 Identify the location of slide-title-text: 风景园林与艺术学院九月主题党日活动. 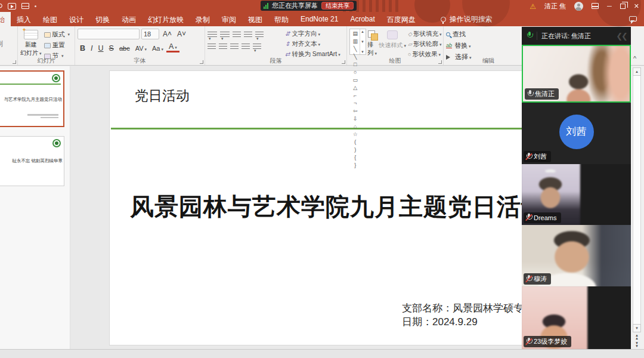
(338, 206).